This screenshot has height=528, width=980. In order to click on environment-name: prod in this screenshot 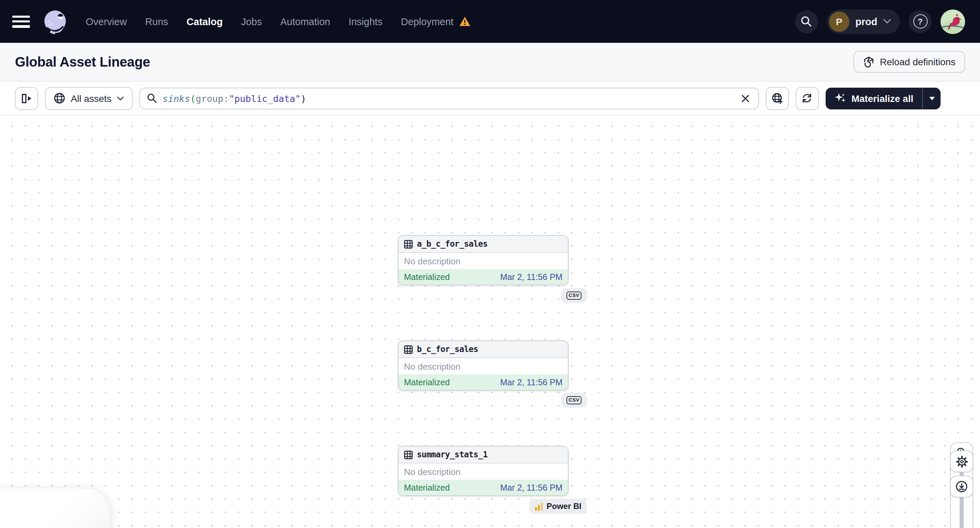, I will do `click(867, 21)`.